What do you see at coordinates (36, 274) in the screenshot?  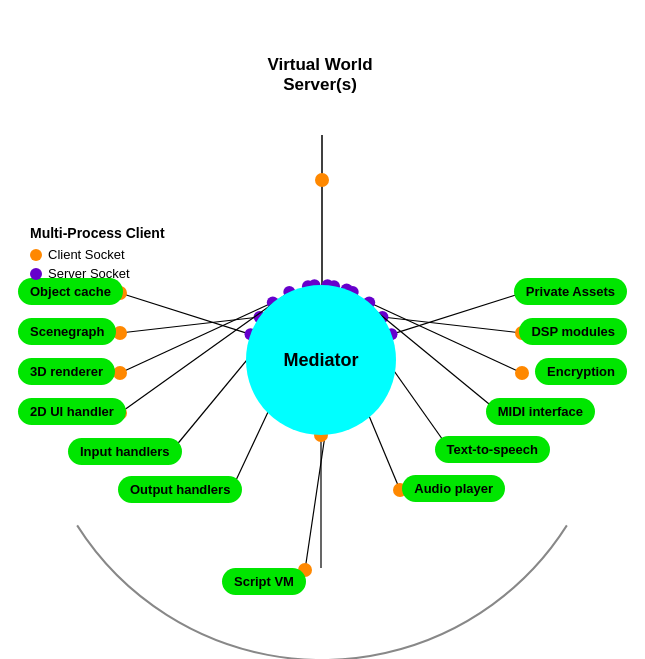 I see `purple-dot-legend` at bounding box center [36, 274].